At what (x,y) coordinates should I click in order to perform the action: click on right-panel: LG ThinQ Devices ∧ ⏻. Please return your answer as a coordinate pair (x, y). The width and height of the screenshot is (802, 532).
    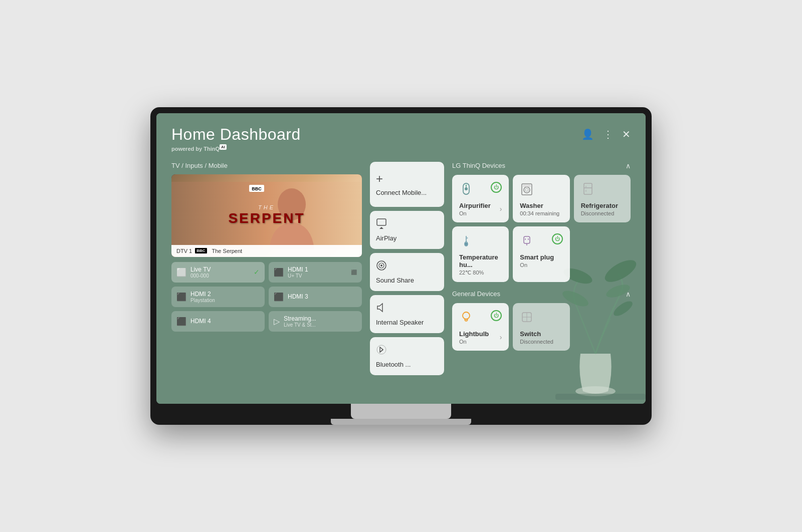
    Looking at the image, I should click on (541, 269).